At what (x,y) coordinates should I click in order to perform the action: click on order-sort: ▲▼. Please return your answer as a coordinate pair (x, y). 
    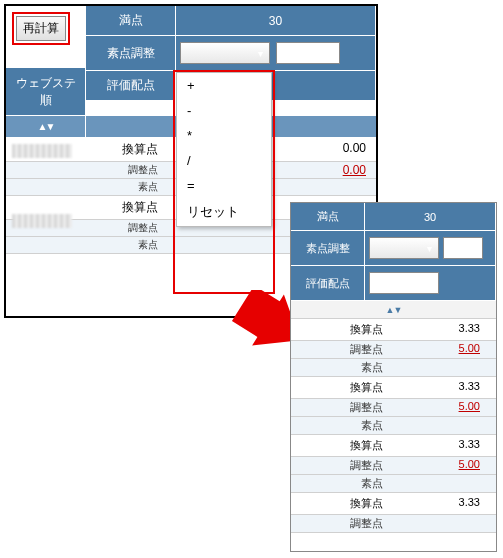
    Looking at the image, I should click on (46, 127).